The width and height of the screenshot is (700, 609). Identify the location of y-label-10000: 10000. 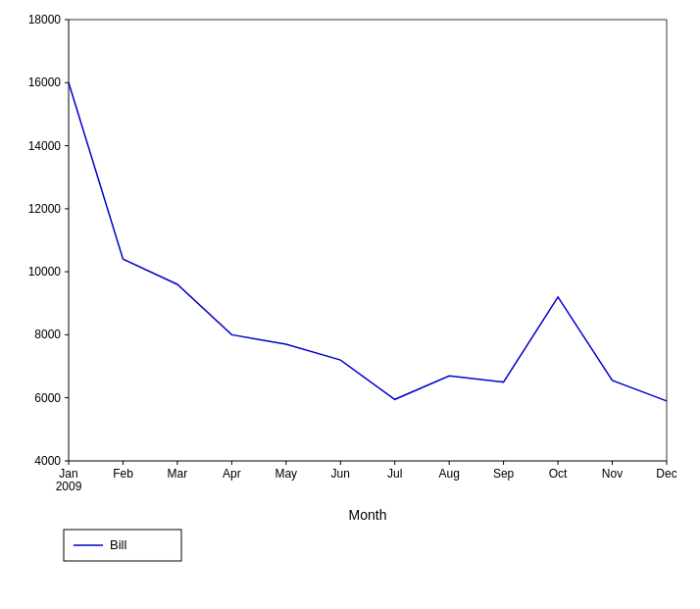
(45, 272).